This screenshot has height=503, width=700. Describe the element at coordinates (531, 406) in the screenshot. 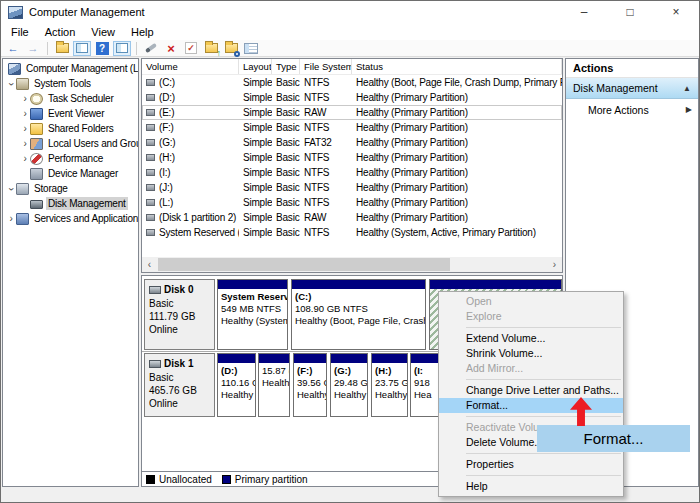

I see `menu-item-format: Format...` at that location.